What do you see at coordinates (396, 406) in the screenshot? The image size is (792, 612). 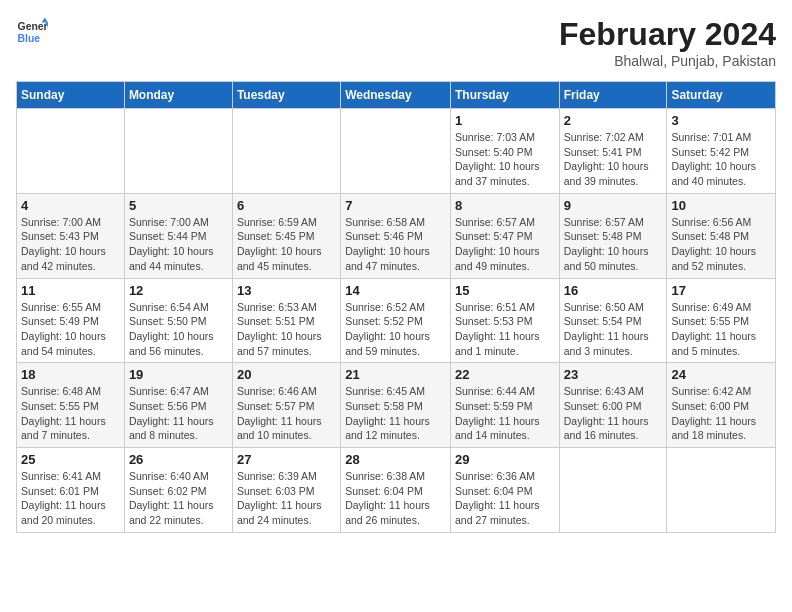 I see `calendar-cell: 21Sunrise: 6:45 AMSunset: 5:58 PMDayligh…` at bounding box center [396, 406].